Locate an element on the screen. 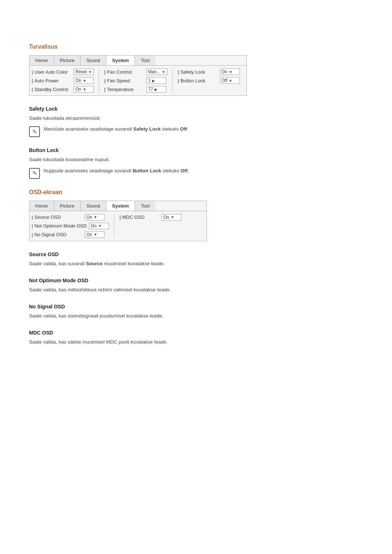 The width and height of the screenshot is (392, 554). safety-lock-body: Saate lukustada ekraanimenüüd. is located at coordinates (196, 118).